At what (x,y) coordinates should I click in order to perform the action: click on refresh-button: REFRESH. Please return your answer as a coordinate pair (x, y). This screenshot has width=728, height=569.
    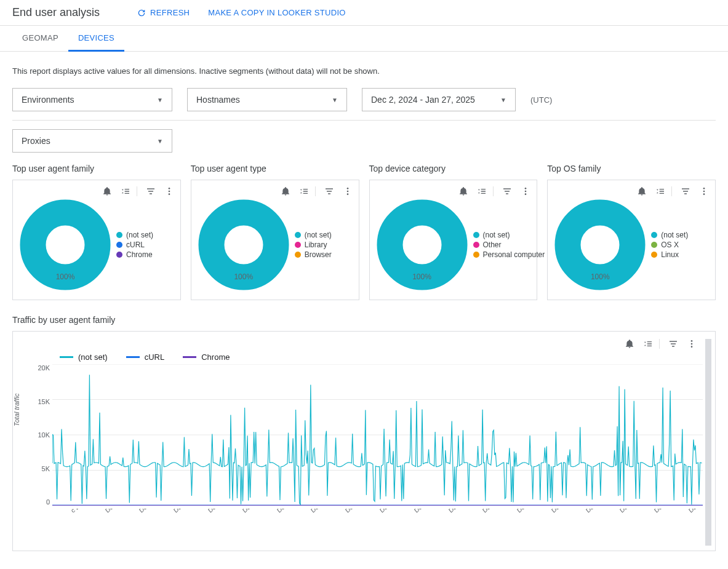
    Looking at the image, I should click on (163, 13).